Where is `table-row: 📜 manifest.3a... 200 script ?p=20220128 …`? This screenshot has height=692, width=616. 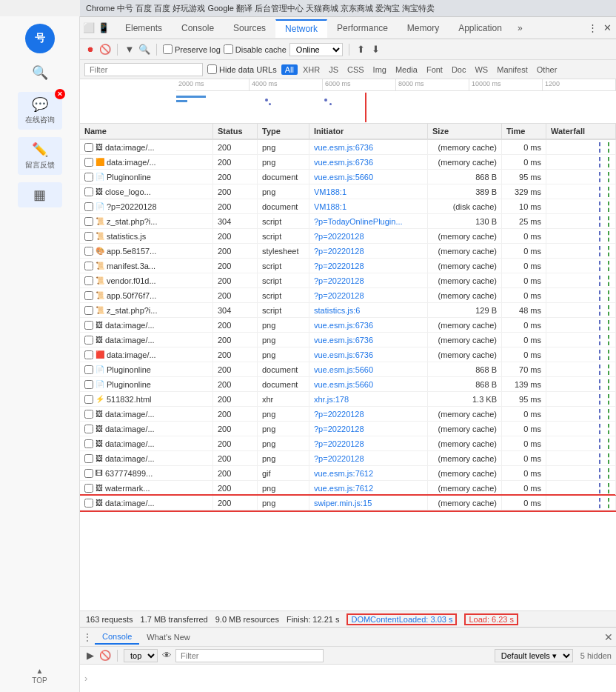 table-row: 📜 manifest.3a... 200 script ?p=20220128 … is located at coordinates (348, 266).